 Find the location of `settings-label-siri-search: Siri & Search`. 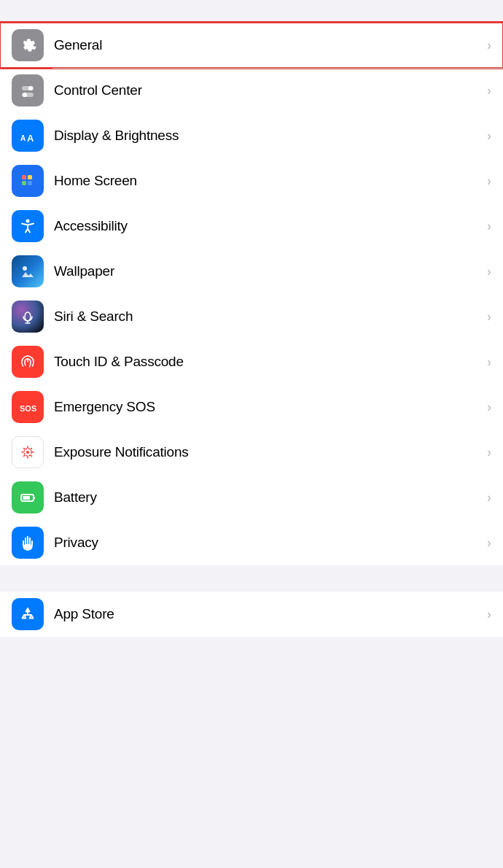

settings-label-siri-search: Siri & Search is located at coordinates (268, 317).